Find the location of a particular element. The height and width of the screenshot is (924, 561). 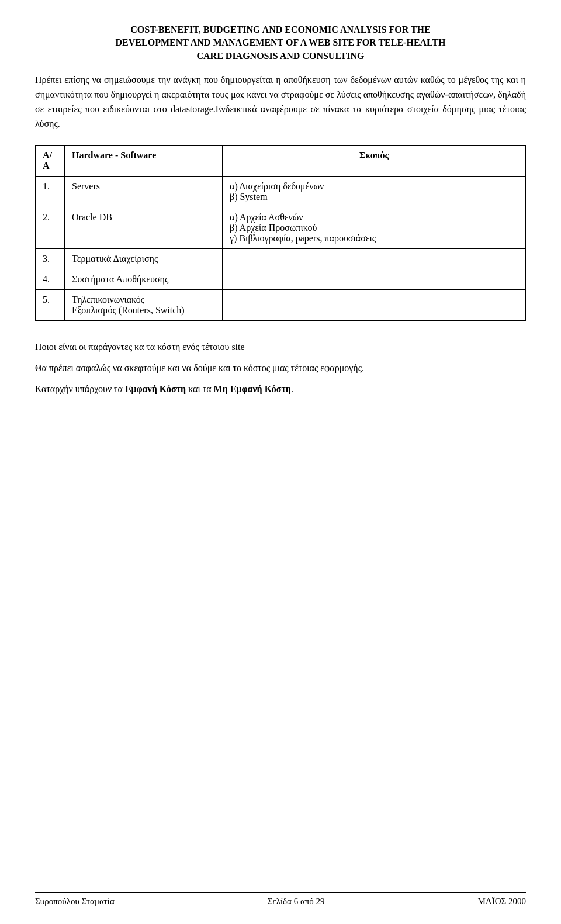

table-row: 2.Oracle DBα) Αρχεία Ασθενώνβ) Αρχεία Πρ… is located at coordinates (280, 228).